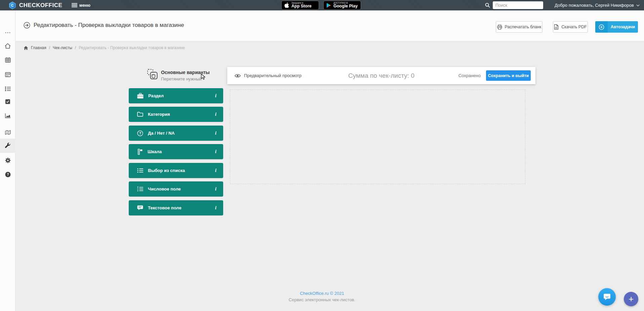  What do you see at coordinates (8, 132) in the screenshot?
I see `sidebar-item-map` at bounding box center [8, 132].